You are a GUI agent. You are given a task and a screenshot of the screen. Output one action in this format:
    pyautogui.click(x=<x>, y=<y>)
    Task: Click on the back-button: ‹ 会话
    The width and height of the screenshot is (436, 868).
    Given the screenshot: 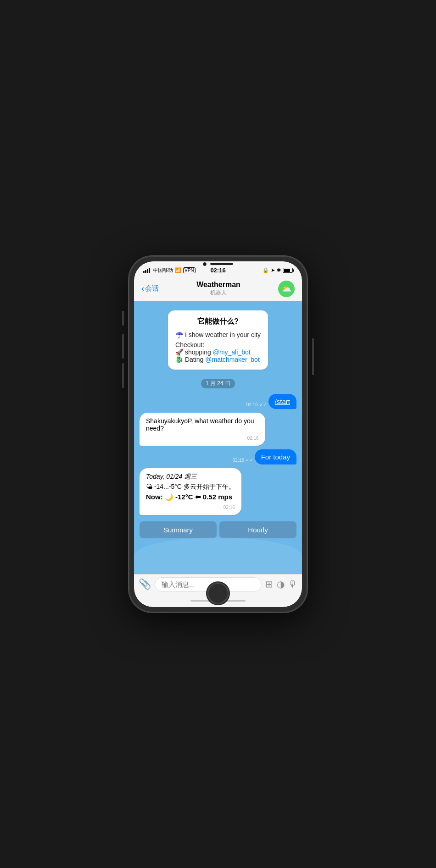 What is the action you would take?
    pyautogui.click(x=150, y=289)
    